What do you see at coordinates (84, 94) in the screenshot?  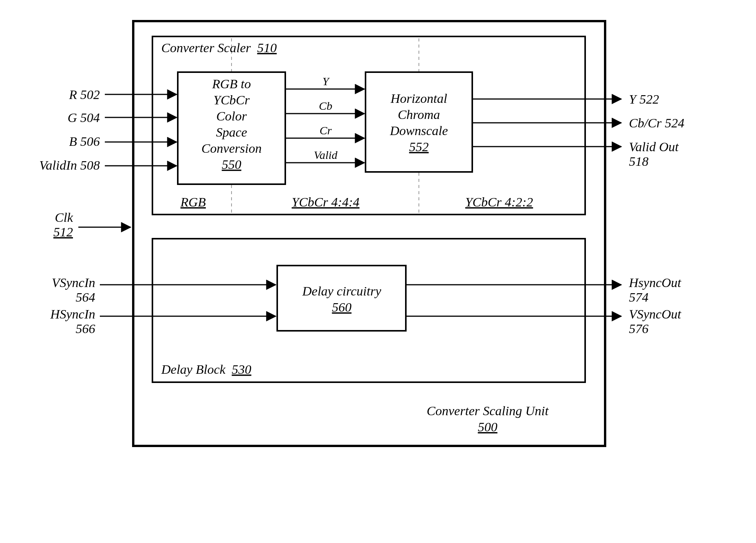 I see `label-r: R 502` at bounding box center [84, 94].